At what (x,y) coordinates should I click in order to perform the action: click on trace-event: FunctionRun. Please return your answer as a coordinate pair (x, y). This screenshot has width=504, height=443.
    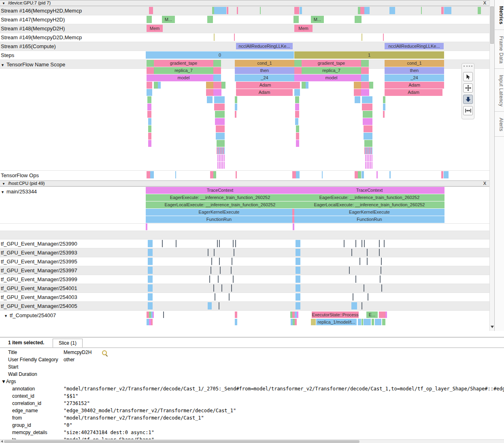
    Looking at the image, I should click on (369, 219).